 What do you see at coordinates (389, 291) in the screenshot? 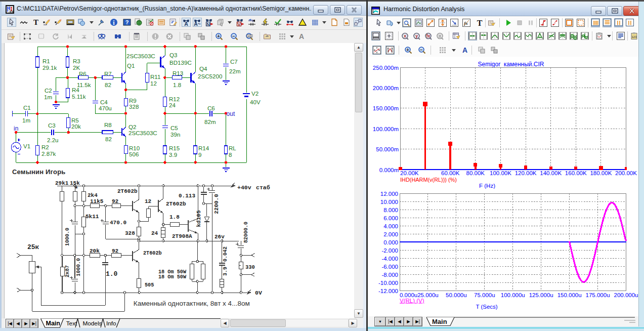
I see `svg-text: -12.000` at bounding box center [389, 291].